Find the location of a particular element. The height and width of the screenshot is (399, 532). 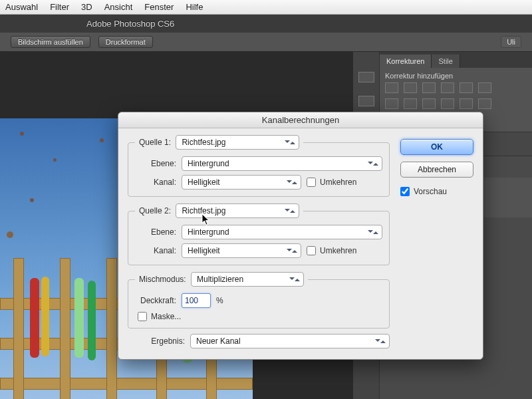

source1-channel-select: Helligkeit is located at coordinates (241, 182).